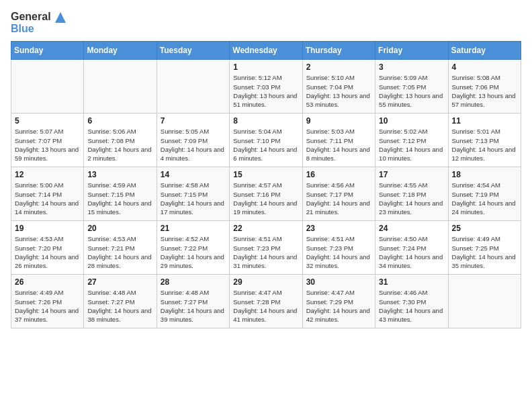  Describe the element at coordinates (47, 199) in the screenshot. I see `day-info: Sunrise: 5:00 AM Sunset: 7:14 PM Dayligh…` at that location.